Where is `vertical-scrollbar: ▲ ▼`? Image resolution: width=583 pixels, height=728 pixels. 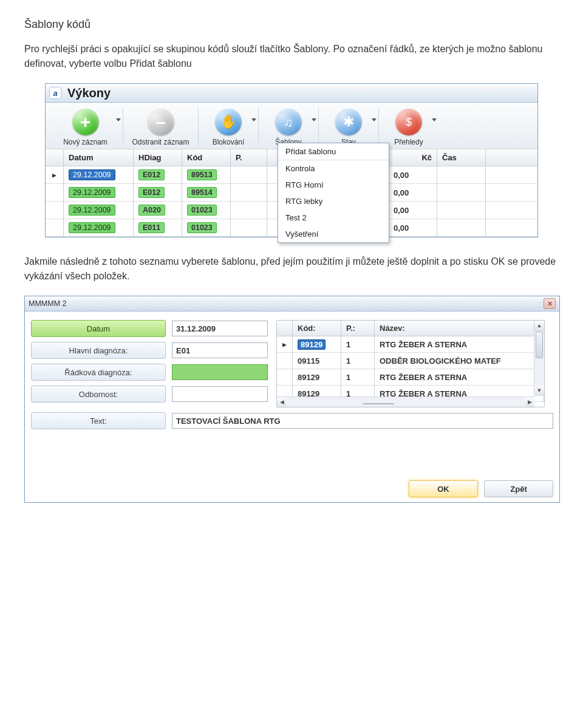
vertical-scrollbar: ▲ ▼ is located at coordinates (539, 358).